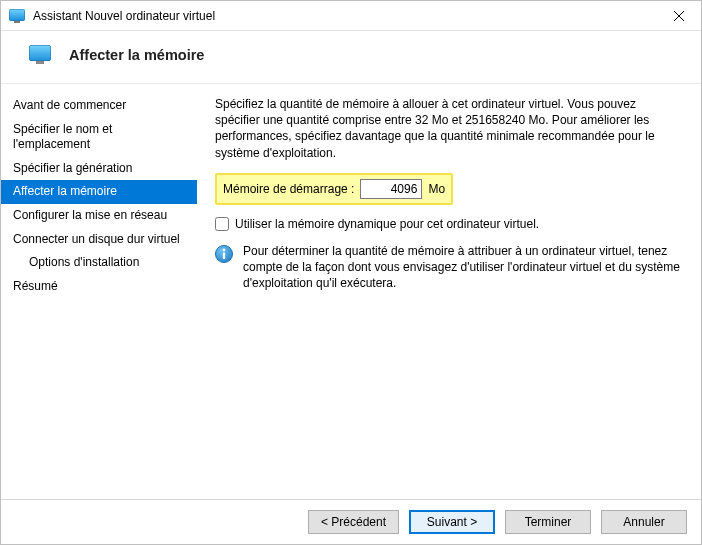  What do you see at coordinates (99, 106) in the screenshot?
I see `nav-item-0: Avant de commencer` at bounding box center [99, 106].